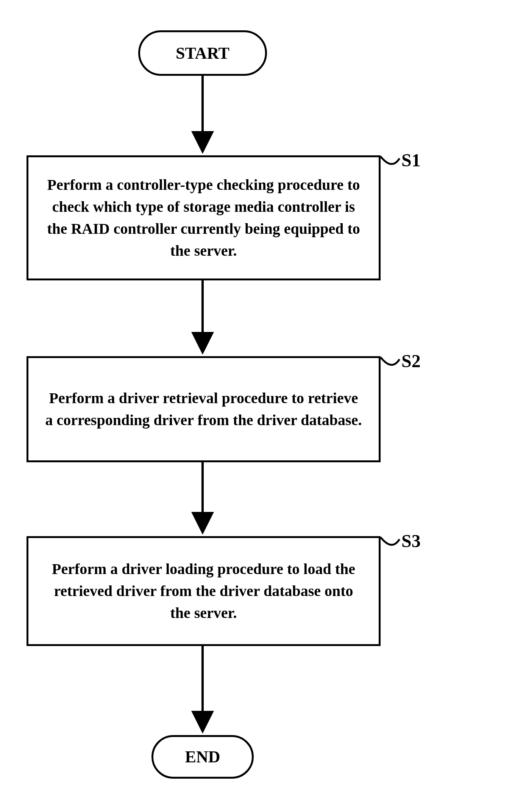 The height and width of the screenshot is (812, 526). Describe the element at coordinates (390, 160) in the screenshot. I see `leader-s1` at that location.